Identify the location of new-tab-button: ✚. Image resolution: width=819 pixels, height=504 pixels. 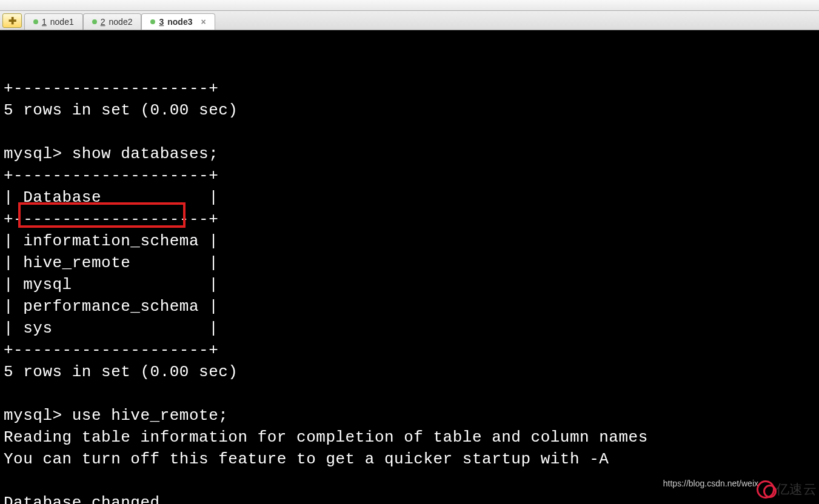
(12, 21).